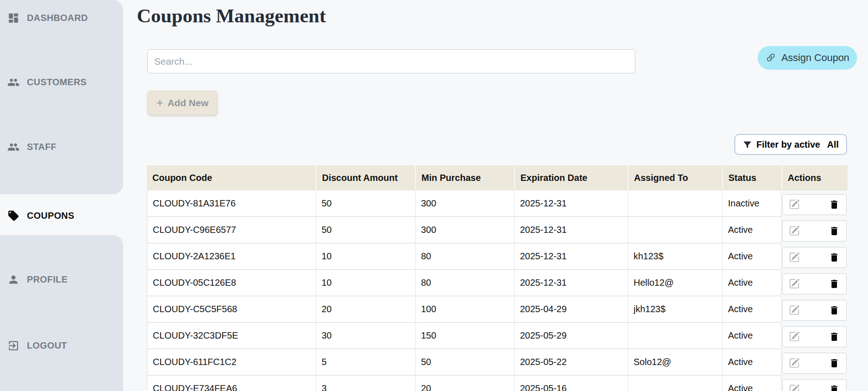  I want to click on add-new-label: Add New, so click(188, 103).